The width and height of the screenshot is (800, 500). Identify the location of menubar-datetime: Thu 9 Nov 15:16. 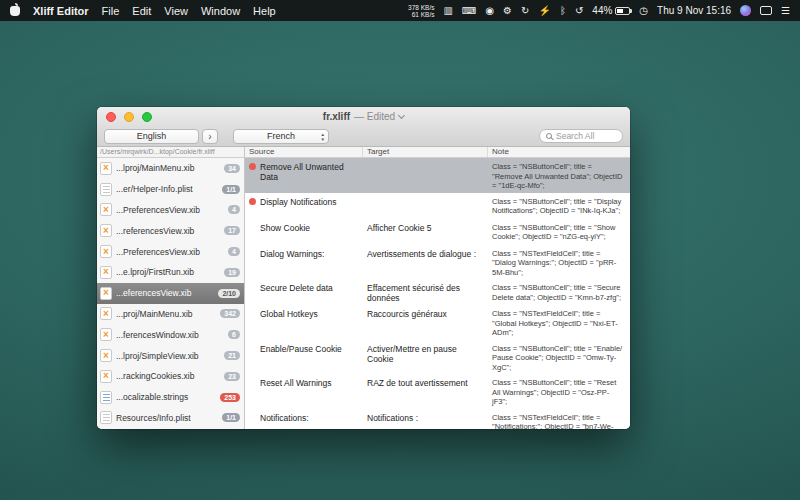
(694, 10).